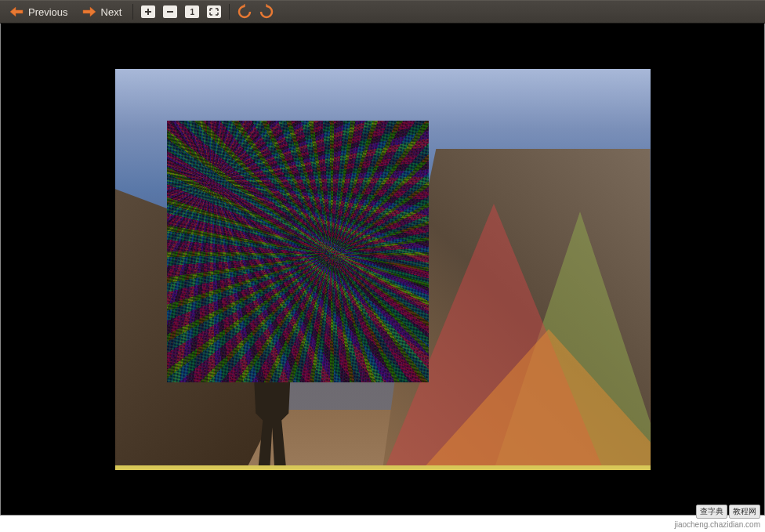  I want to click on zoom-out-button, so click(170, 12).